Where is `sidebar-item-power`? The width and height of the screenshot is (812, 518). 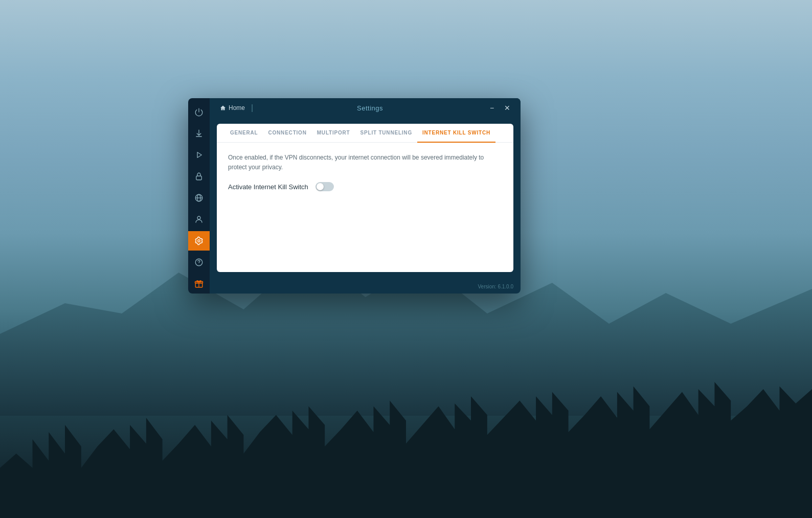 sidebar-item-power is located at coordinates (199, 112).